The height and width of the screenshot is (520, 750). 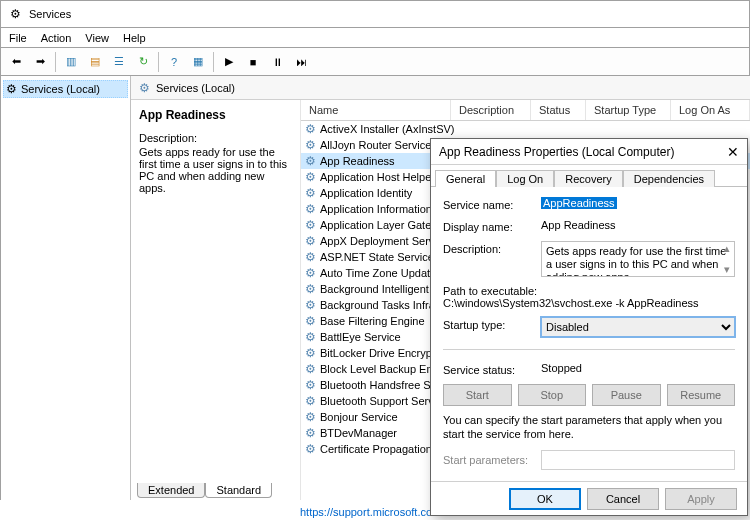 I want to click on value-display-name: App Readiness, so click(x=578, y=225).